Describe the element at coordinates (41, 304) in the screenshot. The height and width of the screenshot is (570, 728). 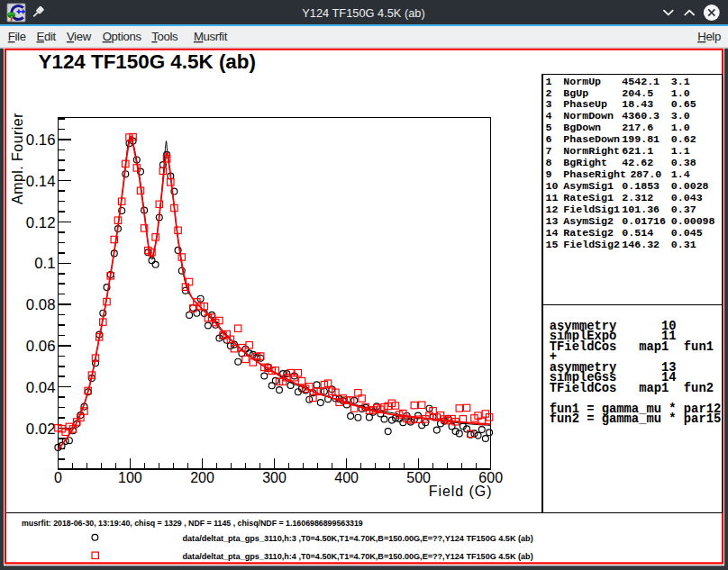
I see `svg-text: 0.08` at that location.